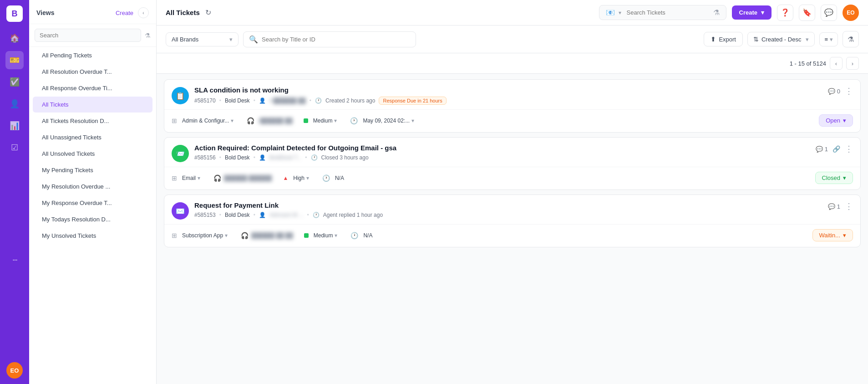  I want to click on title-search-input, so click(336, 39).